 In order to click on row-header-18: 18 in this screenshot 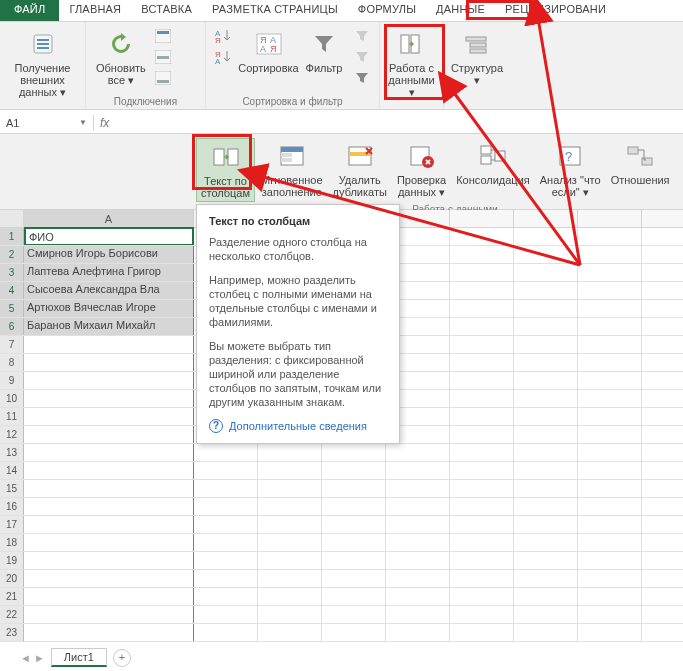, I will do `click(12, 542)`.